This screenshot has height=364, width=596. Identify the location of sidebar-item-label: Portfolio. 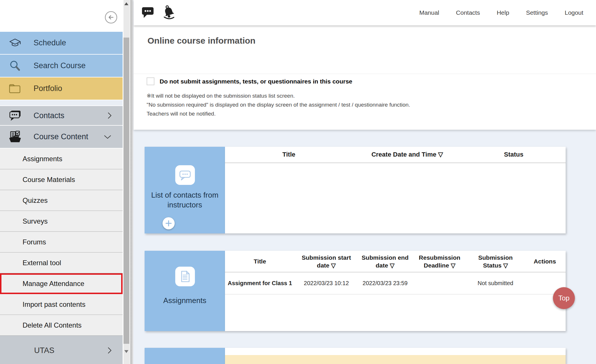
(48, 88).